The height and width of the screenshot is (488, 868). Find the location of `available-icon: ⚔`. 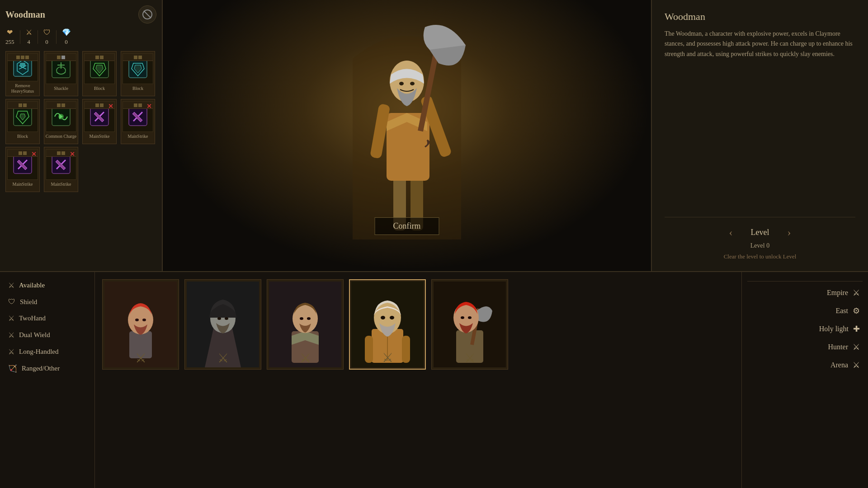

available-icon: ⚔ is located at coordinates (11, 286).